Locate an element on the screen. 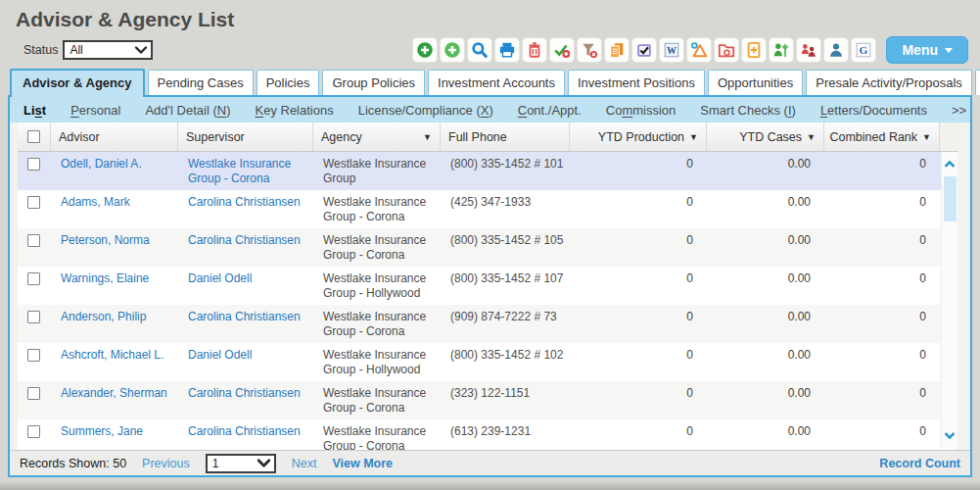 This screenshot has width=980, height=490. tab-pending-cases: Pending Cases is located at coordinates (201, 82).